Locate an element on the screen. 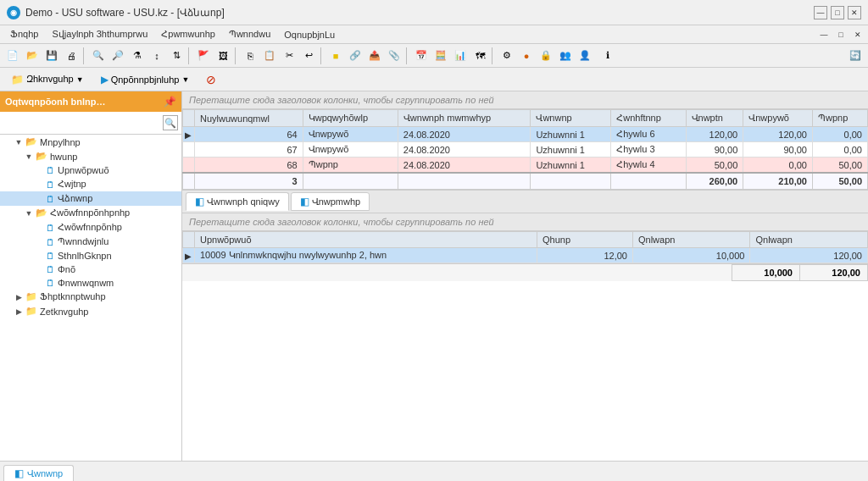 This screenshot has width=868, height=481. tree-item-moduels: ▼ 📂 Mnpylhnp is located at coordinates (91, 142).